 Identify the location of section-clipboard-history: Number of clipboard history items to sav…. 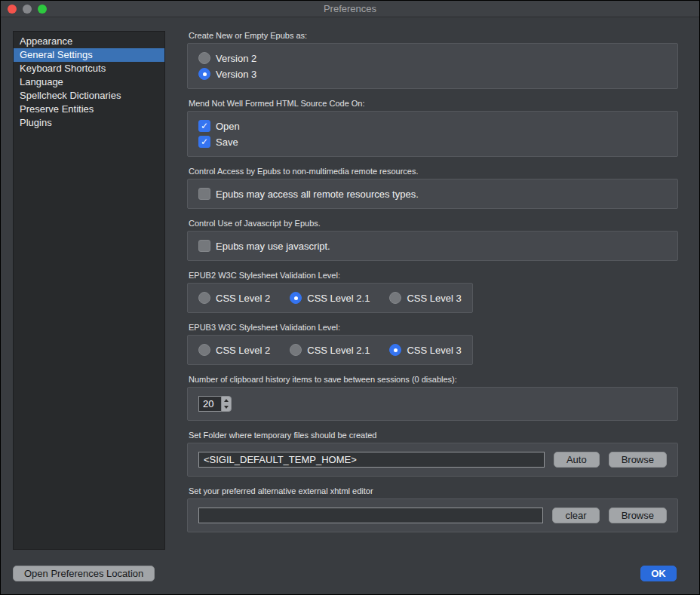
(433, 398).